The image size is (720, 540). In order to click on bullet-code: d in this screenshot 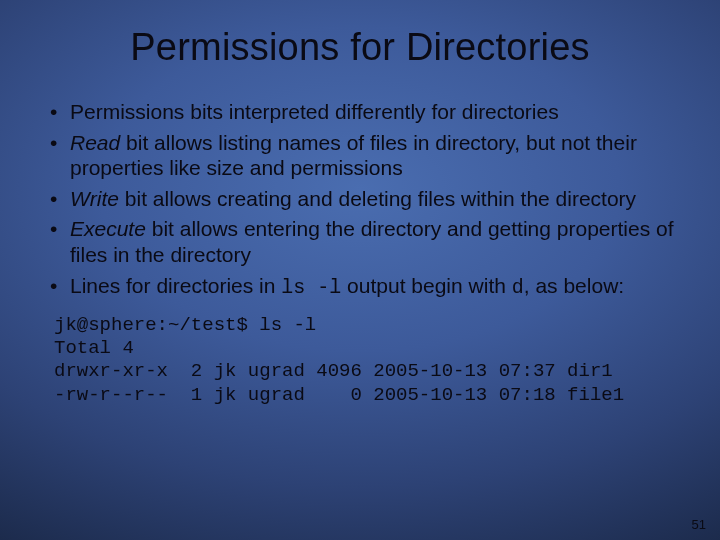, I will do `click(518, 288)`.